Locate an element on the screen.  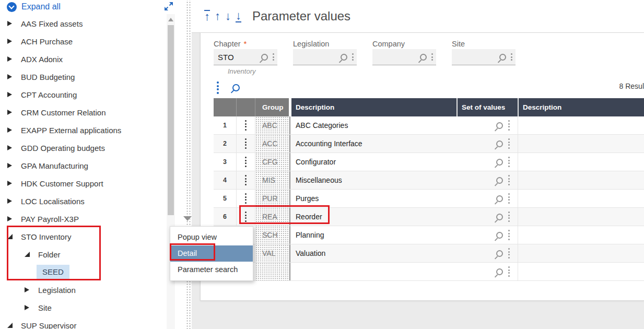
next-record-icon: ↓ is located at coordinates (228, 16).